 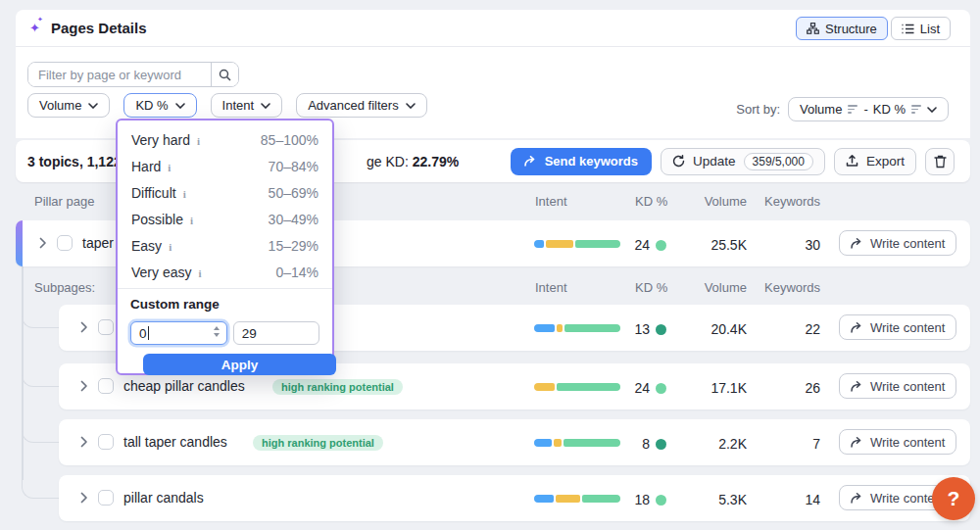 I want to click on volume-cell: 25.5K, so click(x=711, y=245).